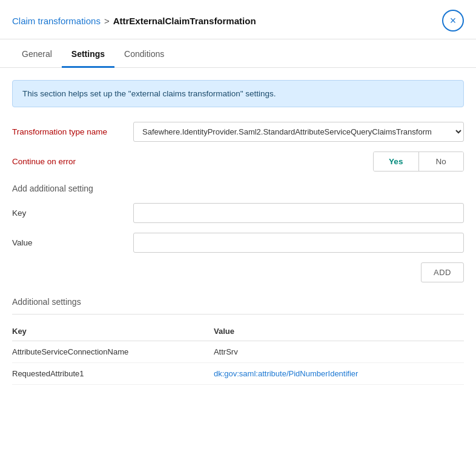  I want to click on tab-general: General, so click(37, 55).